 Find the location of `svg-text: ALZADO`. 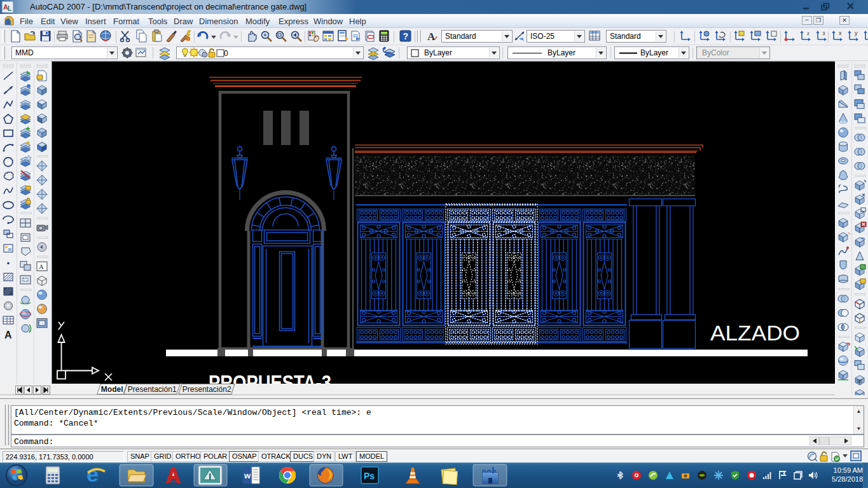

svg-text: ALZADO is located at coordinates (755, 333).